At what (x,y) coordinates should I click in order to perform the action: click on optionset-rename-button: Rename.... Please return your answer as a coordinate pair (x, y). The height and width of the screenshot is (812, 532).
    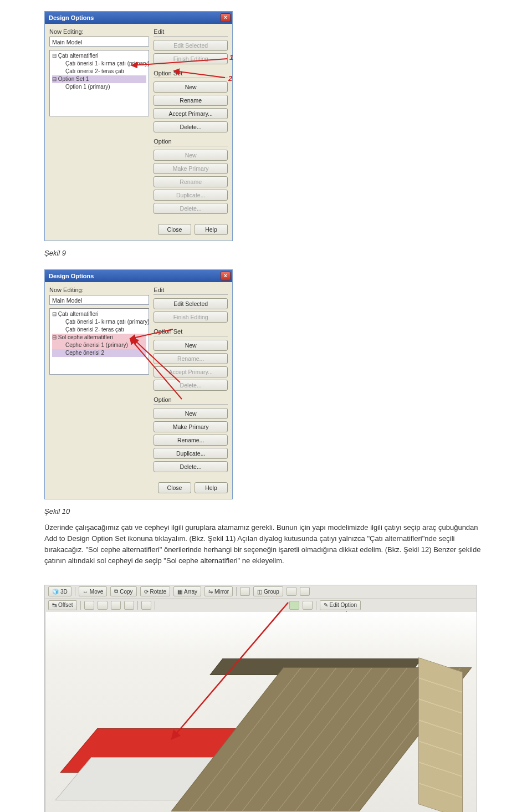
    Looking at the image, I should click on (191, 359).